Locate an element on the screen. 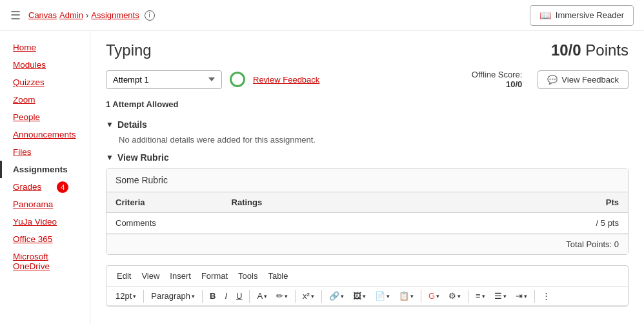 The width and height of the screenshot is (644, 324). toolbar-paragraph: Paragraph ▾ is located at coordinates (173, 296).